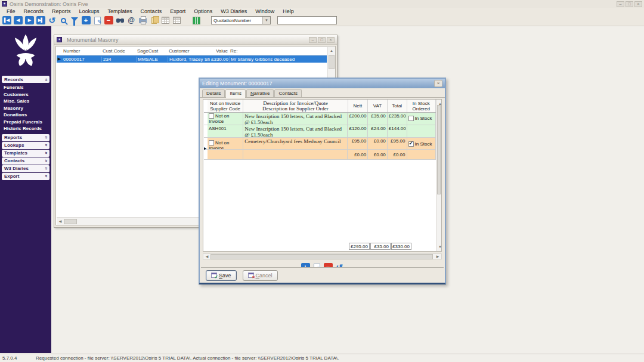 Image resolution: width=644 pixels, height=362 pixels. Describe the element at coordinates (120, 11) in the screenshot. I see `menu-templates: Templates` at that location.